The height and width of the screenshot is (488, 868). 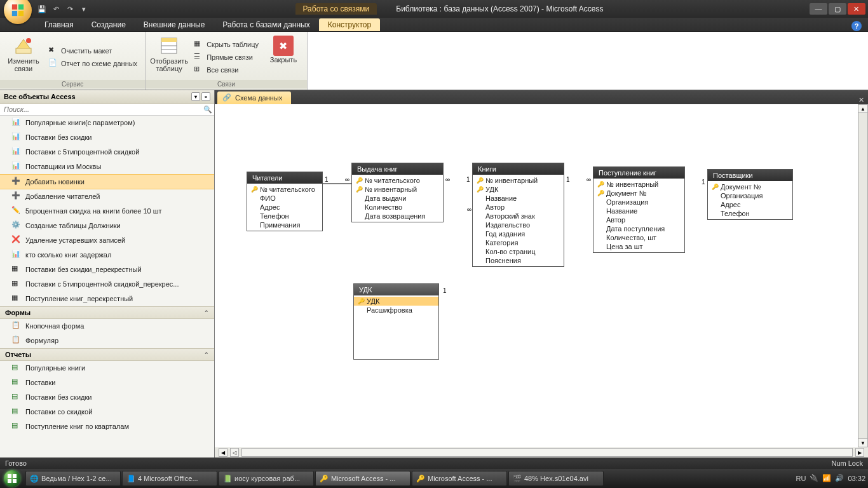 I want to click on tab-home: Главная, so click(x=59, y=25).